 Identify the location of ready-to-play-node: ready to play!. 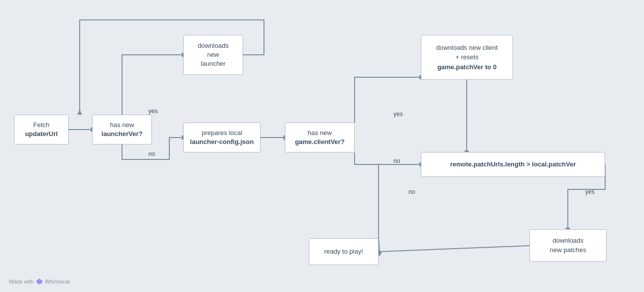
(344, 252).